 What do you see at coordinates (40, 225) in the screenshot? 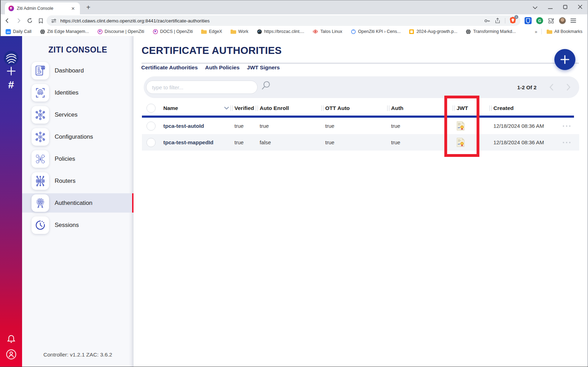
I see `clock-icon` at bounding box center [40, 225].